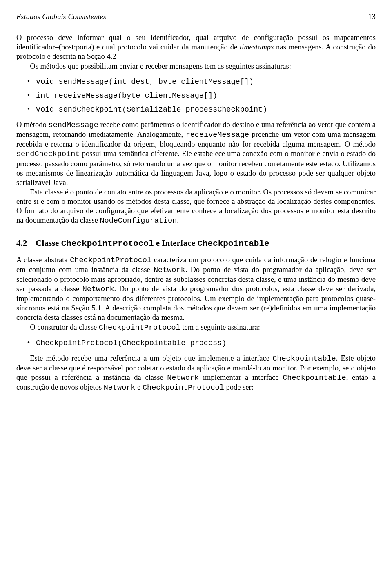  I want to click on tail-paragraph-7: Este método recebe uma referência a um o…, so click(196, 373).